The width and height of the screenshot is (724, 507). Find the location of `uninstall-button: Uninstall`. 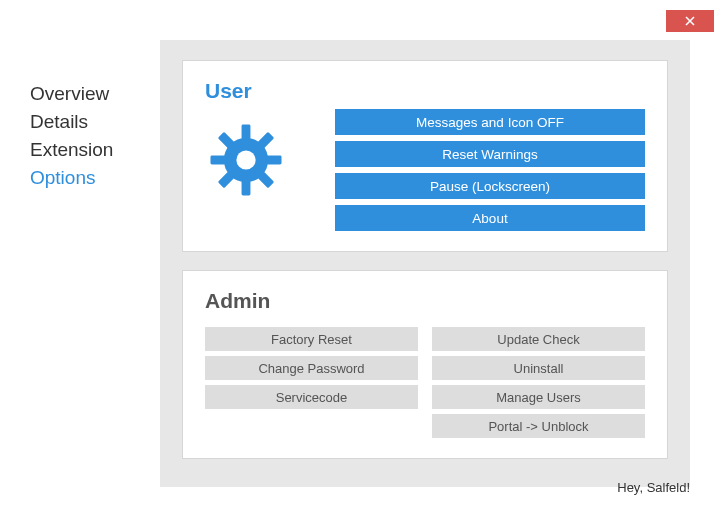

uninstall-button: Uninstall is located at coordinates (538, 368).